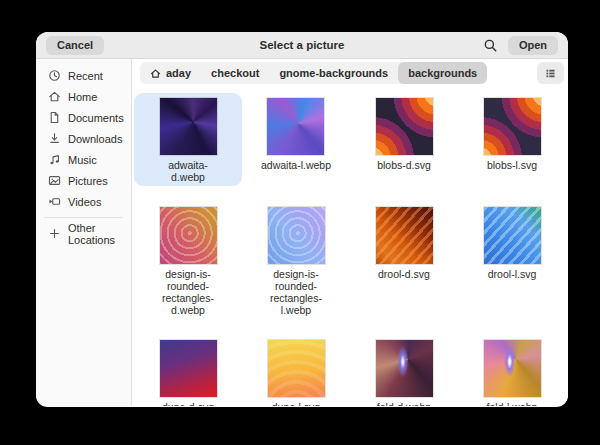 This screenshot has height=445, width=600. Describe the element at coordinates (95, 139) in the screenshot. I see `sidebar-item-label: Downloads` at that location.